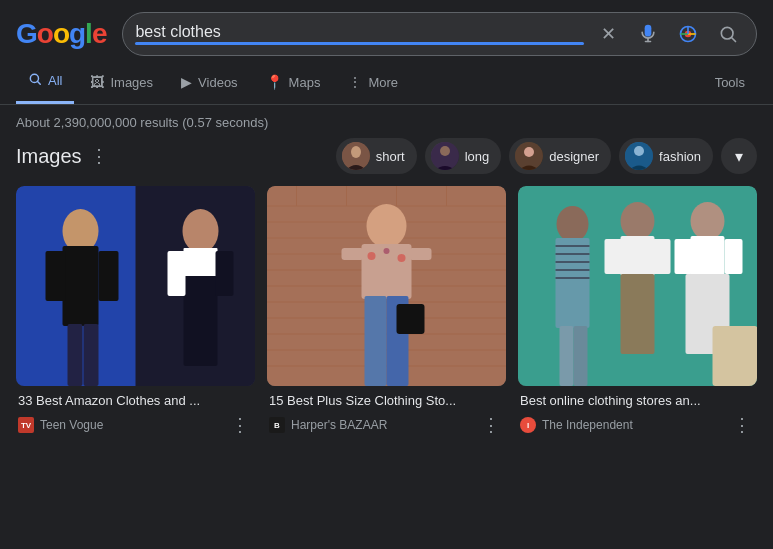 Image resolution: width=773 pixels, height=549 pixels. What do you see at coordinates (386, 122) in the screenshot?
I see `results-count: About 2,390,000,000 results (0.57 second…` at bounding box center [386, 122].